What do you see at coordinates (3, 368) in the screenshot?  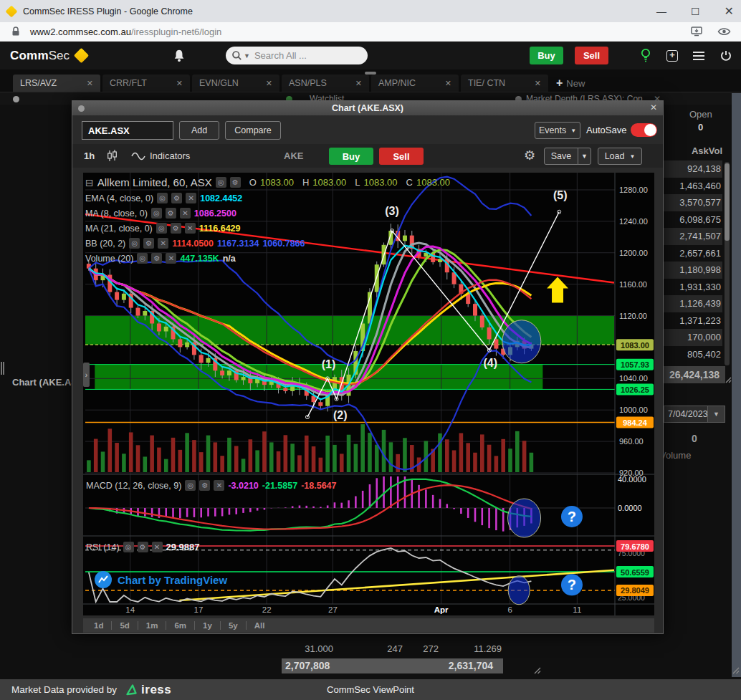 I see `splitter-grip` at bounding box center [3, 368].